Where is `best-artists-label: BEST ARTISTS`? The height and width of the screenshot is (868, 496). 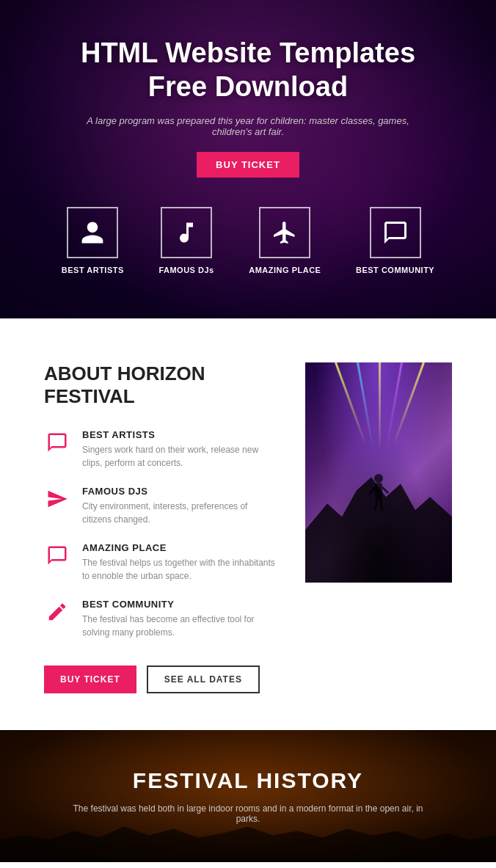 best-artists-label: BEST ARTISTS is located at coordinates (92, 270).